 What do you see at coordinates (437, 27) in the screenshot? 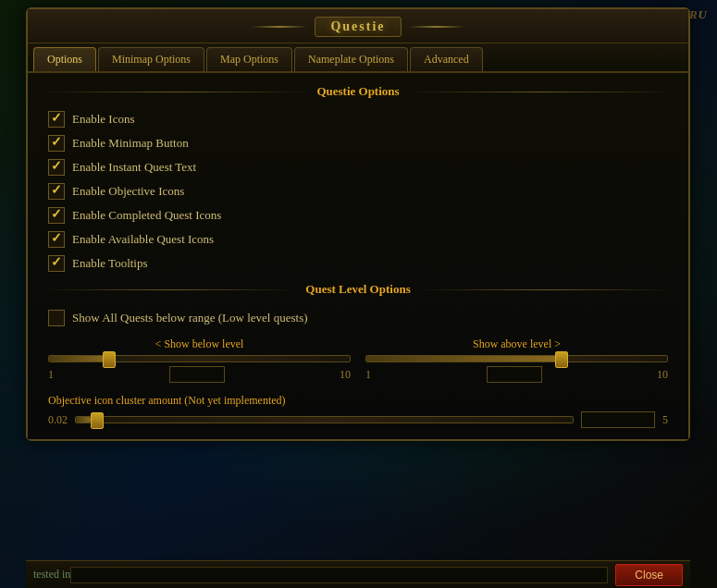
I see `title-deco-right` at bounding box center [437, 27].